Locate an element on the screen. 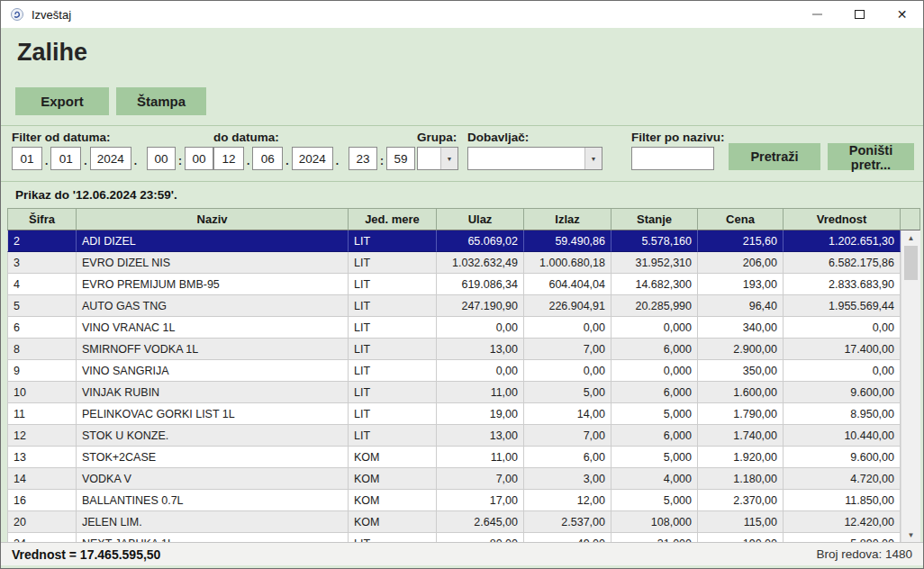 The width and height of the screenshot is (924, 569). cell: 4.720,00 is located at coordinates (842, 479).